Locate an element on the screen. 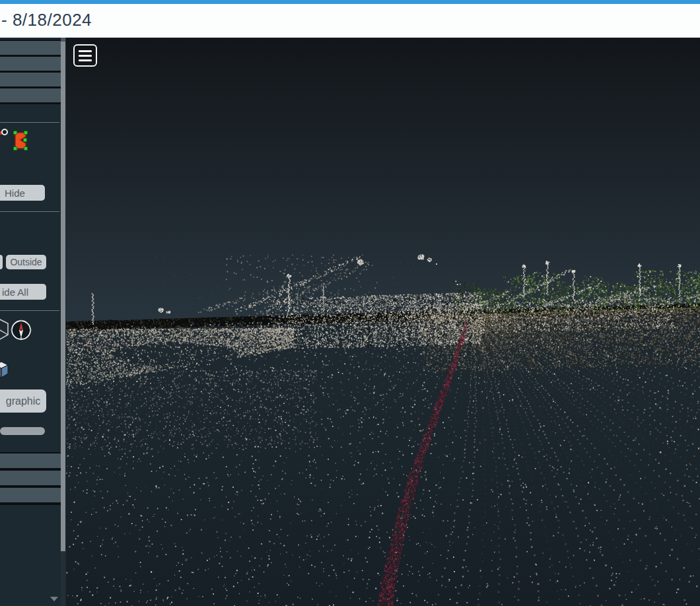 The width and height of the screenshot is (700, 606). hide-all-button: ide All is located at coordinates (23, 292).